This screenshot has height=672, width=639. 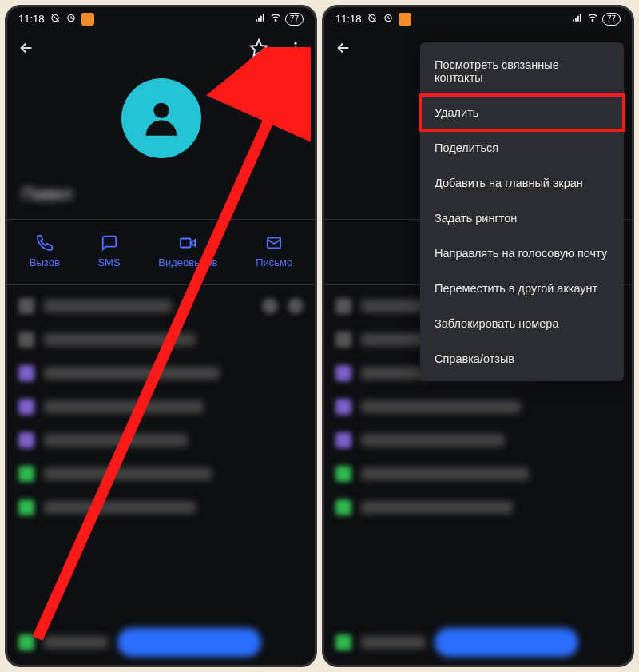 I want to click on contact-name: Павел, so click(x=168, y=194).